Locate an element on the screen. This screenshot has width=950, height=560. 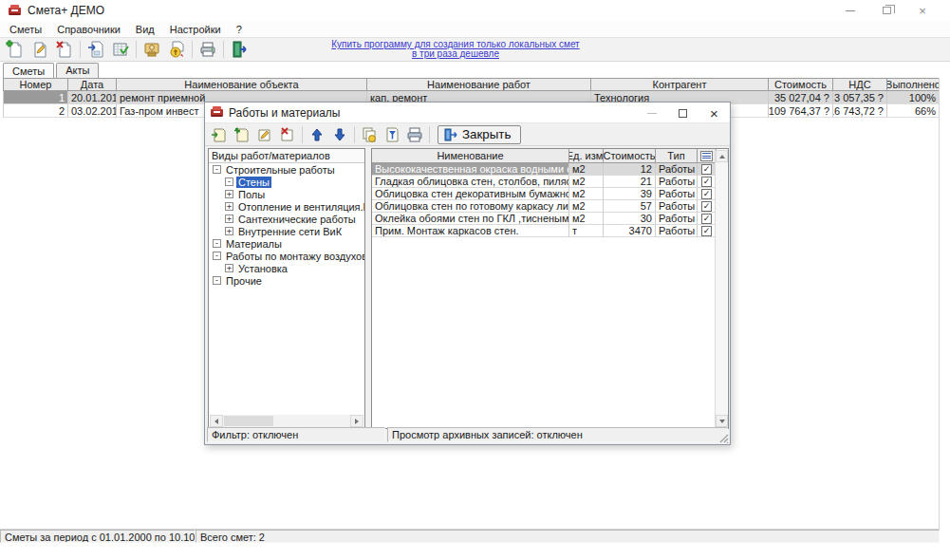
works-row: Оклейка обоями стен по ГКЛ ,тиснеными и … is located at coordinates (550, 218).